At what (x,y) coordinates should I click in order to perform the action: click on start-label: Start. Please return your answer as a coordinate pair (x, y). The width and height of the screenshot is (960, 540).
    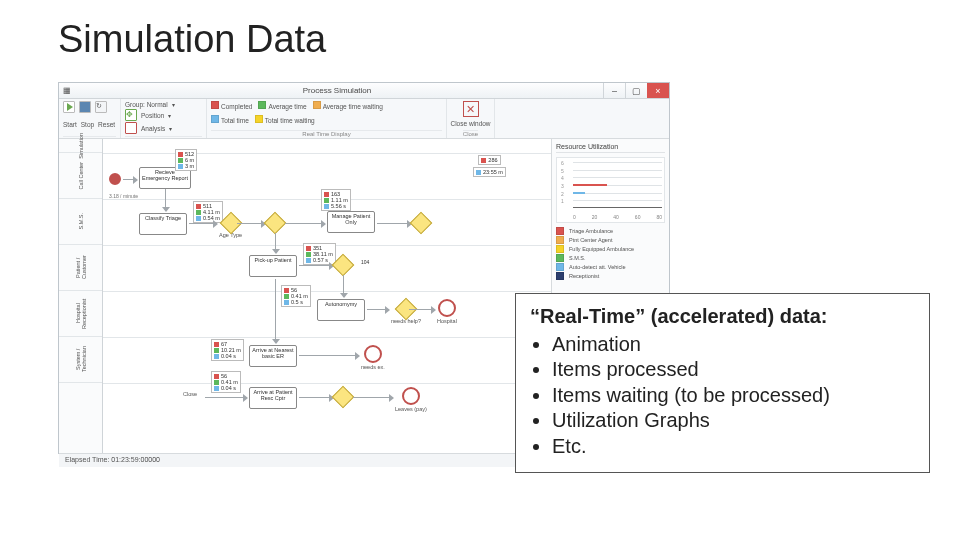
    Looking at the image, I should click on (70, 124).